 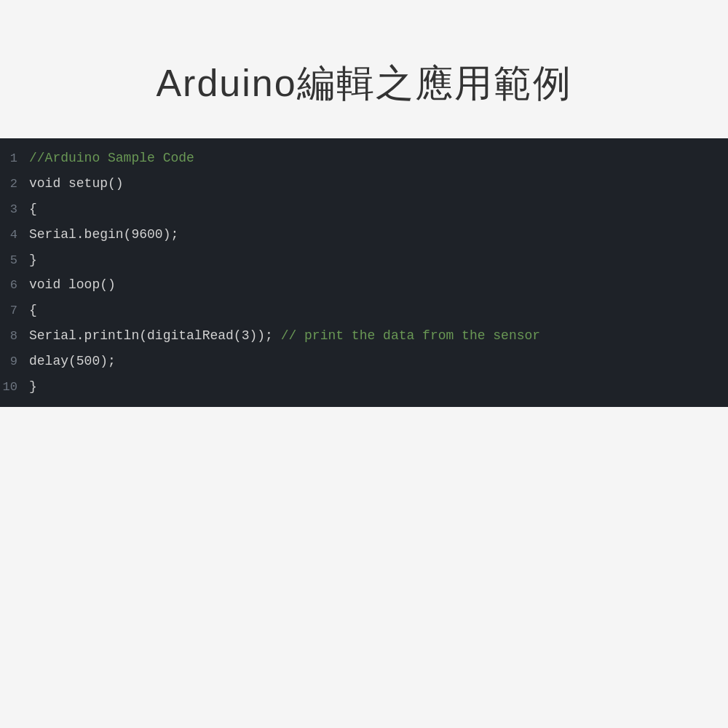 What do you see at coordinates (15, 185) in the screenshot?
I see `line-number: 2` at bounding box center [15, 185].